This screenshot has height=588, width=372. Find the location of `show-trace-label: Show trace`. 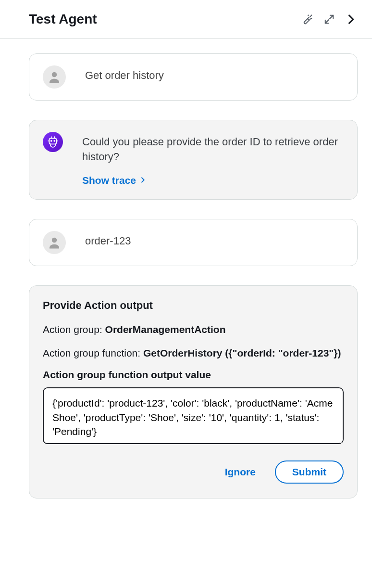

show-trace-label: Show trace is located at coordinates (109, 180).